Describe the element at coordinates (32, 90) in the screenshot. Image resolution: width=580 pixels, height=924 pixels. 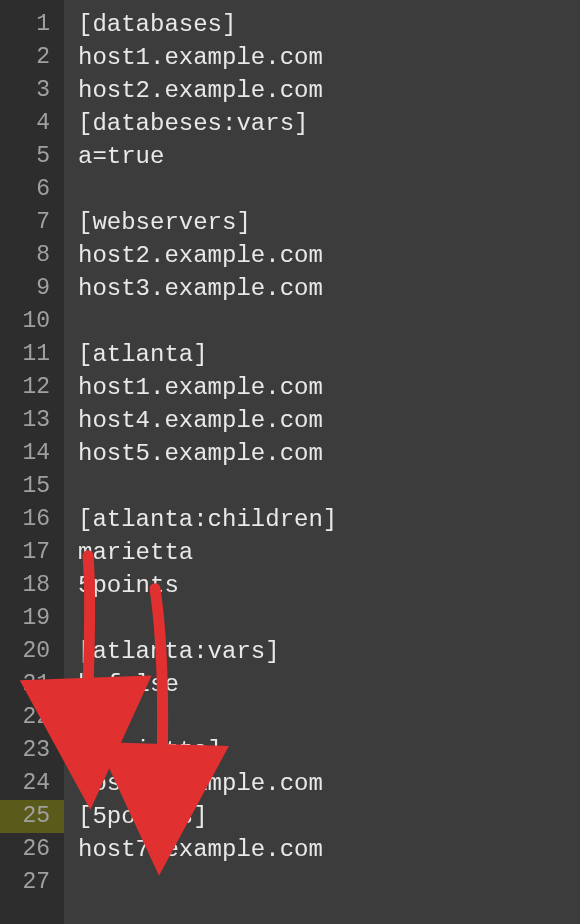
I see `line-number: 3` at that location.